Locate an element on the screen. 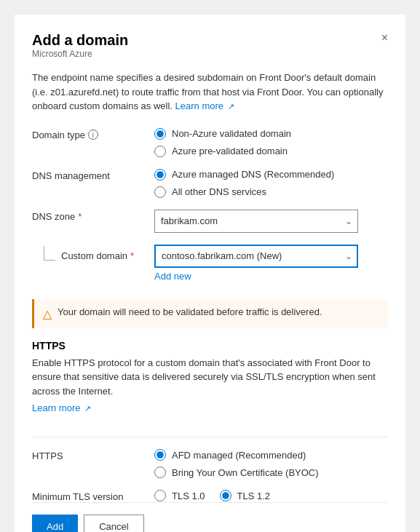  tls-radio-group: TLS 1.0 TLS 1.2 is located at coordinates (213, 496).